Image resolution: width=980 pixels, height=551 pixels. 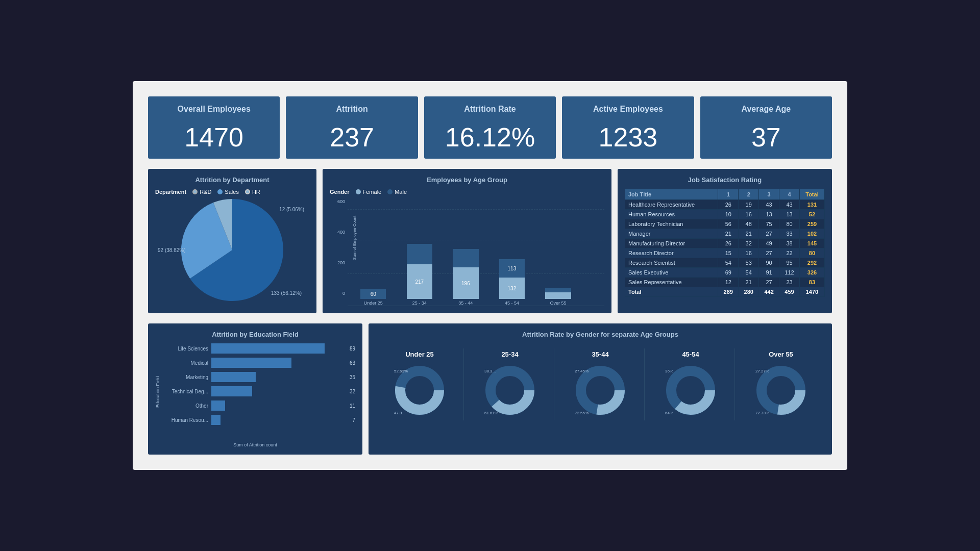 What do you see at coordinates (600, 385) in the screenshot?
I see `donut-group: 35-4427.45%72.55%` at bounding box center [600, 385].